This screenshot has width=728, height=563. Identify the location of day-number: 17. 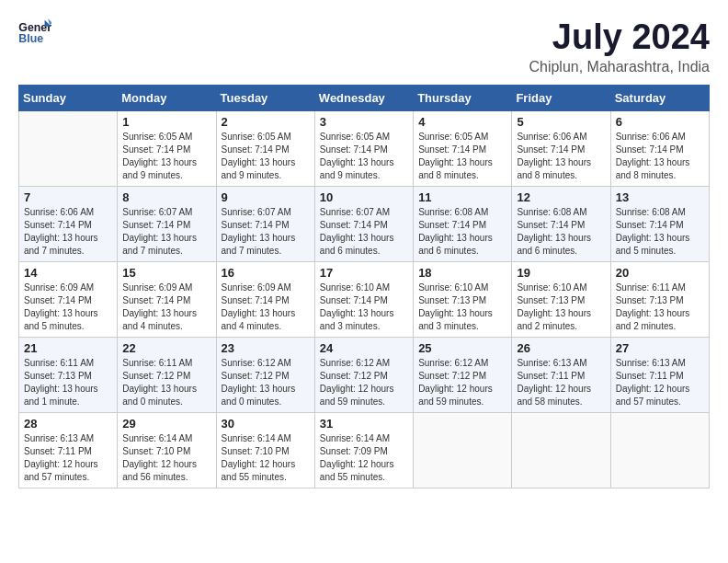
(364, 272).